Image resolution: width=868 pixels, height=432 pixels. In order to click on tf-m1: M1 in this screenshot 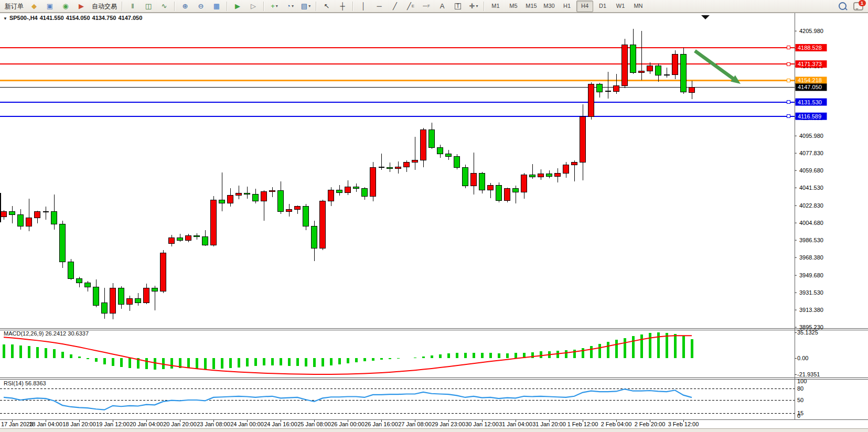, I will do `click(496, 6)`.